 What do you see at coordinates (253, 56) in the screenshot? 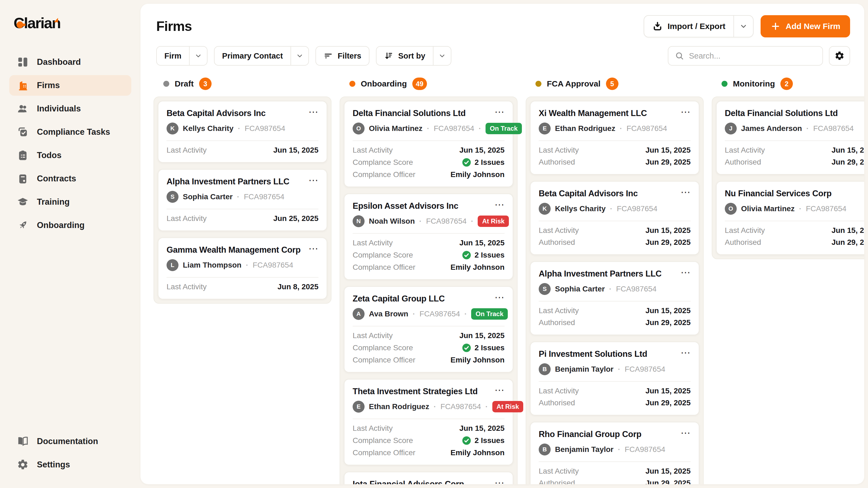
I see `primary-contact-label: Primary Contact` at bounding box center [253, 56].